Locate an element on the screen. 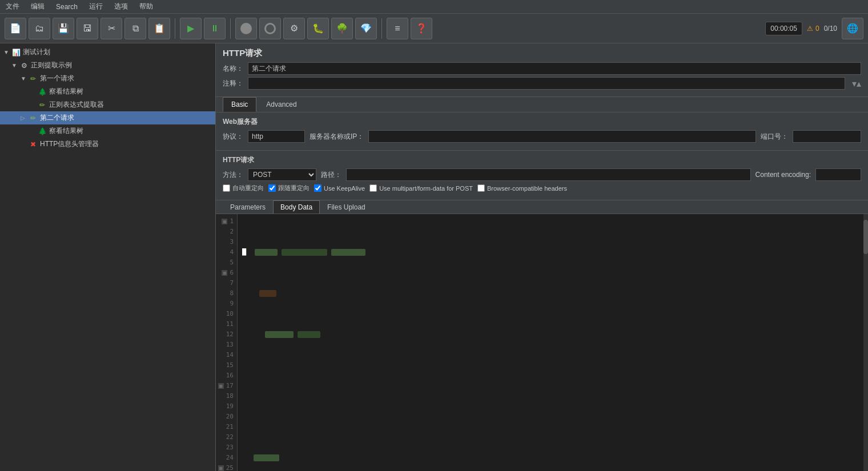  line-24: 24 is located at coordinates (226, 458).